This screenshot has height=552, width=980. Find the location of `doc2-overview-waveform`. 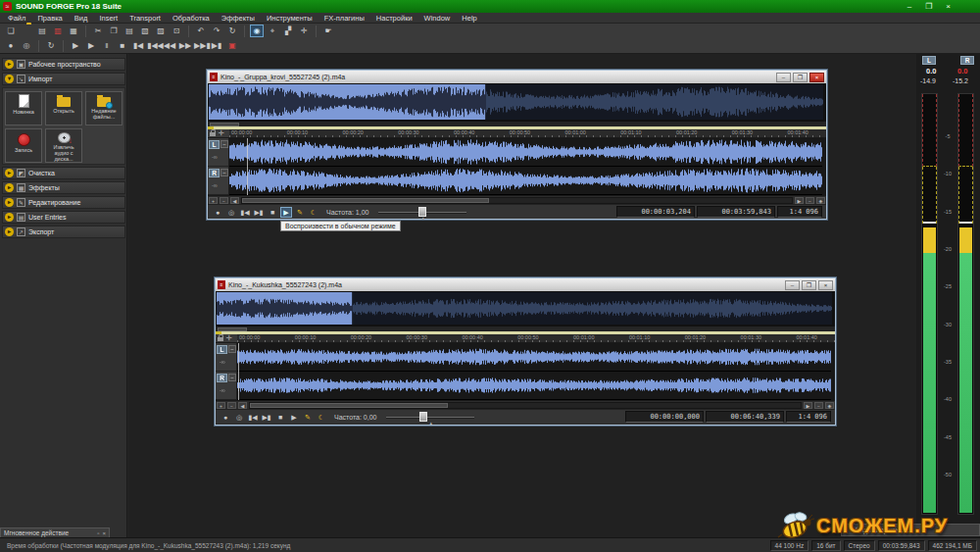

doc2-overview-waveform is located at coordinates (525, 308).